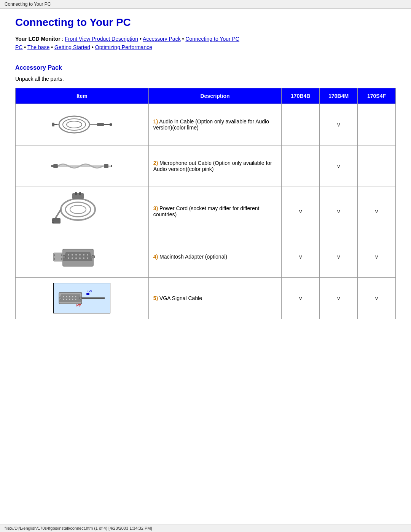 The image size is (411, 532). I want to click on breadcrumb-link-front-view: Front View Product Description, so click(101, 39).